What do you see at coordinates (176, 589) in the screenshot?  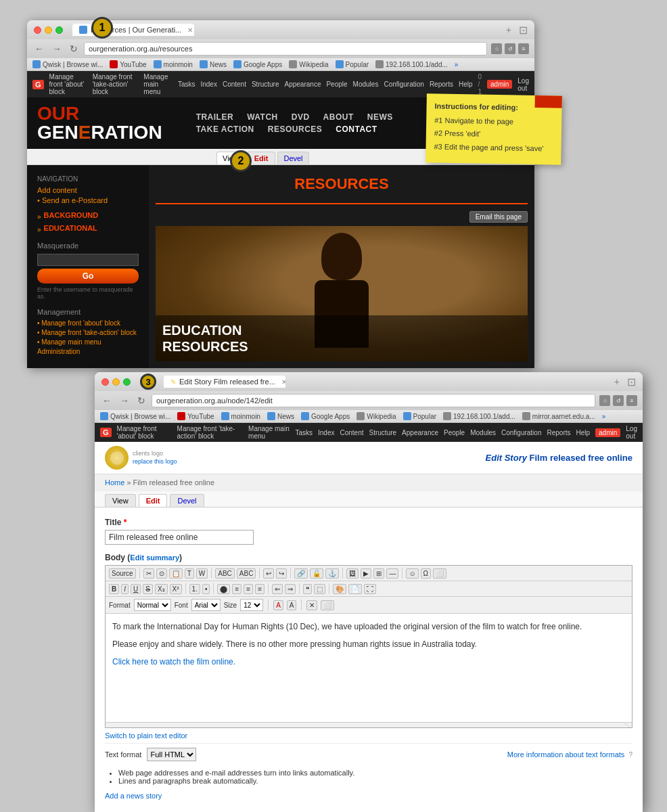 I see `wysiwyg-sup-btn: X²` at bounding box center [176, 589].